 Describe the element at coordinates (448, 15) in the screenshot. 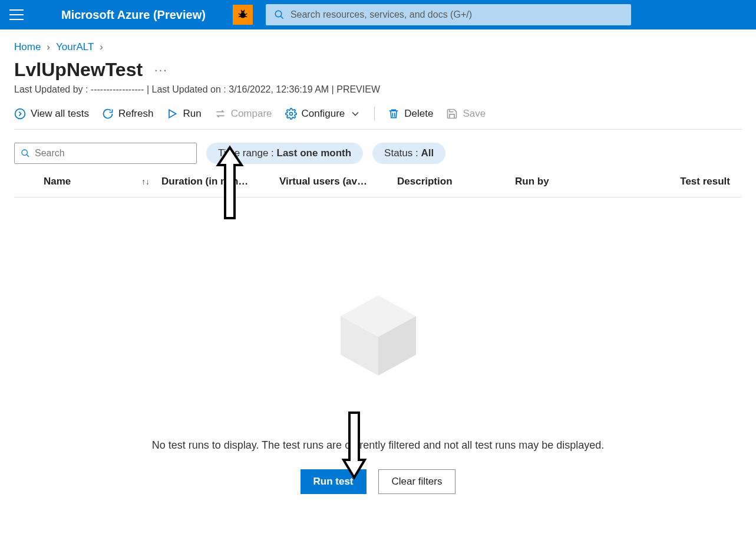

I see `global-search` at that location.